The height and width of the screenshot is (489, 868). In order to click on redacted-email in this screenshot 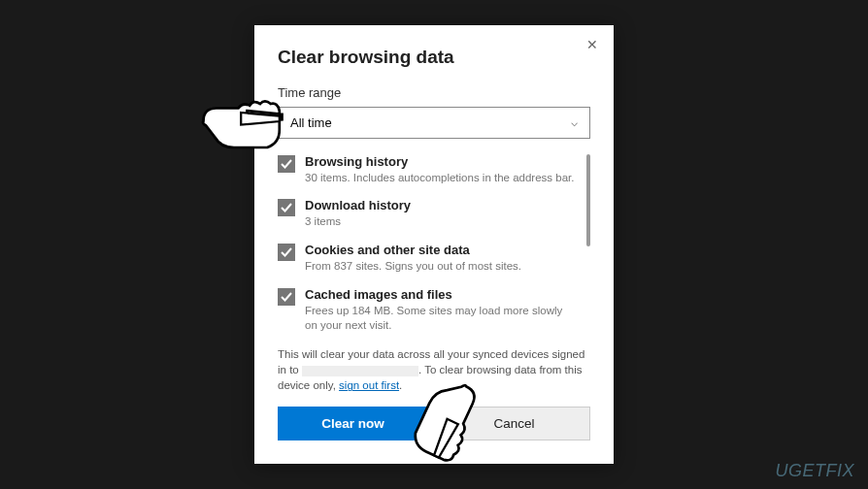, I will do `click(360, 371)`.